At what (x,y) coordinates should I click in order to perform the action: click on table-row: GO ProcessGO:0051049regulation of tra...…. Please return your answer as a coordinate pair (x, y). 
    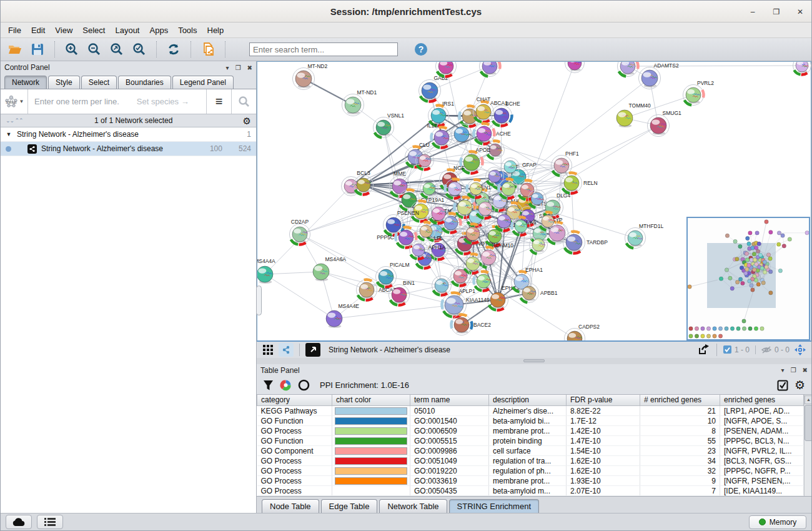
    Looking at the image, I should click on (531, 461).